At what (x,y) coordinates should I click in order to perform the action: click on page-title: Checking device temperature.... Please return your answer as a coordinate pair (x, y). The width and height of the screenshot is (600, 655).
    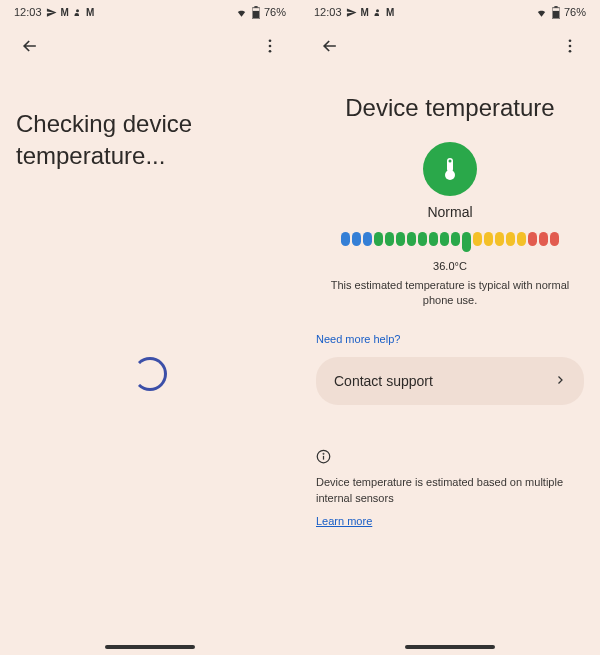
    Looking at the image, I should click on (150, 140).